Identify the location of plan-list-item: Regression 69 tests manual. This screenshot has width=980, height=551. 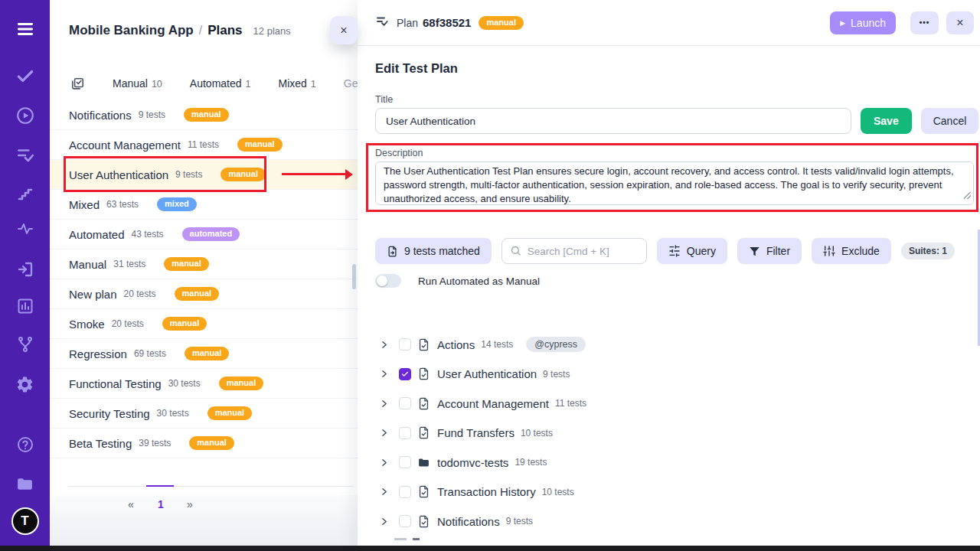
(204, 354).